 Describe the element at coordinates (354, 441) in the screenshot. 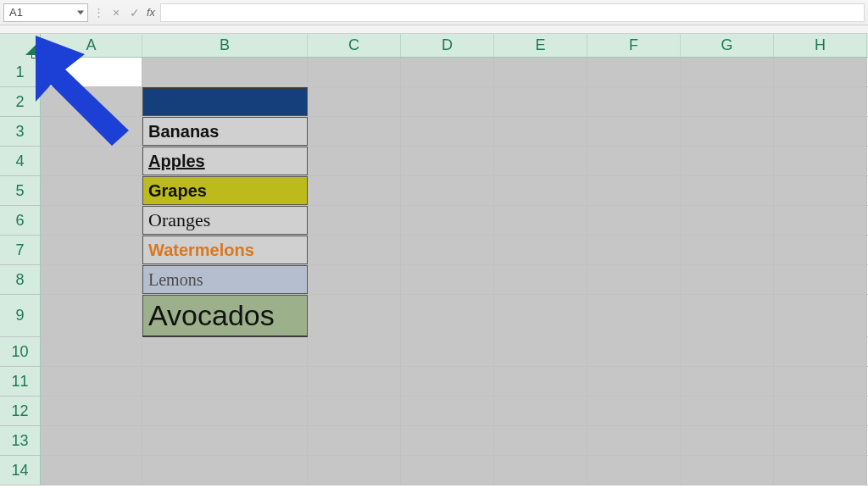

I see `cell-C13` at that location.